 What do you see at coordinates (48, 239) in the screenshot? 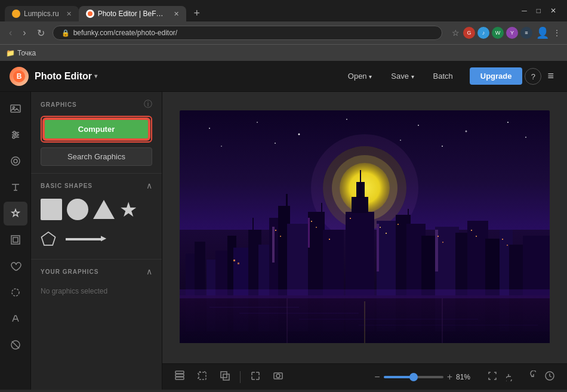
I see `shape-pentagon: ⬠` at bounding box center [48, 239].